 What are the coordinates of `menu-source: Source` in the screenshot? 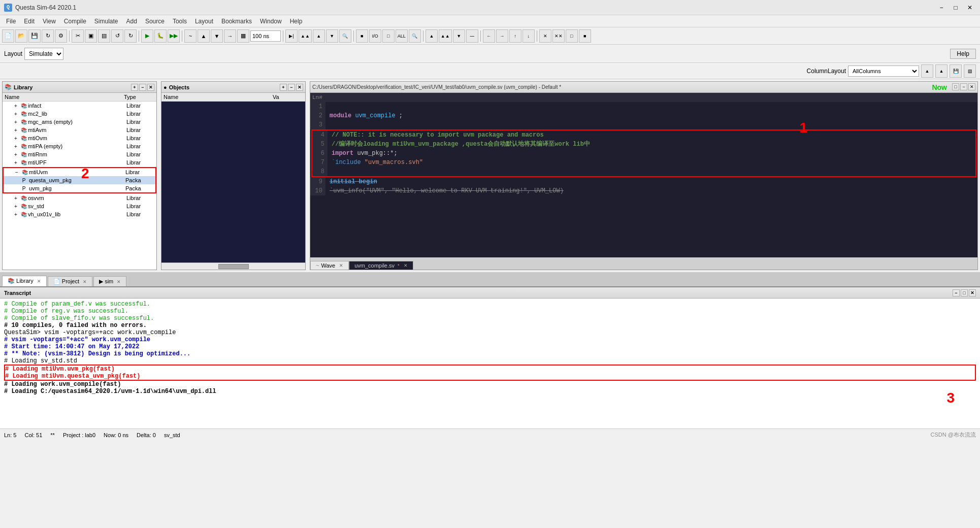 It's located at (155, 21).